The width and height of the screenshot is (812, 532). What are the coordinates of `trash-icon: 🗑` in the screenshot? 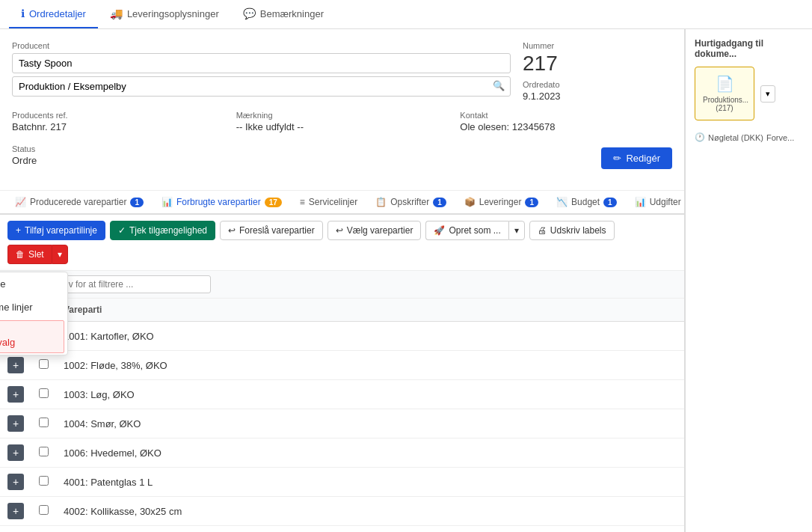 It's located at (20, 254).